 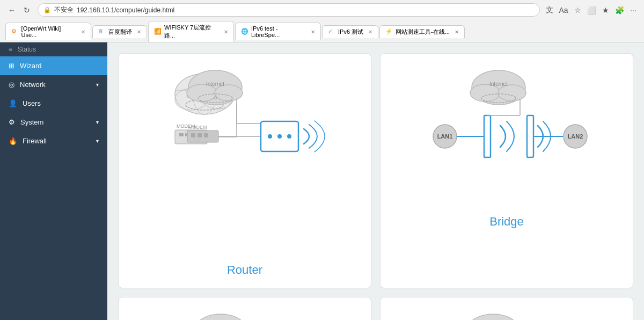 I want to click on tab-6: ⚡ 网站测速工具-在线... ✕, so click(x=422, y=32).